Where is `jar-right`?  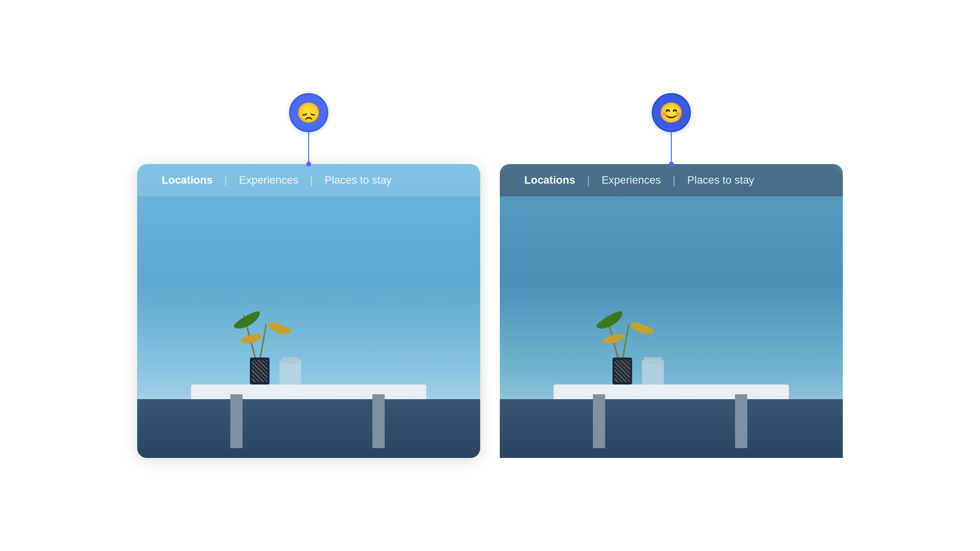 jar-right is located at coordinates (653, 372).